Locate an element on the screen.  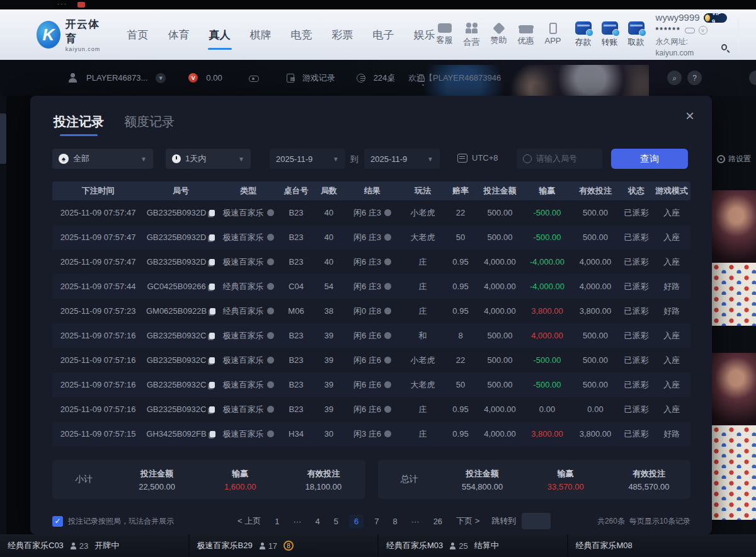
help-icon: ? is located at coordinates (694, 78).